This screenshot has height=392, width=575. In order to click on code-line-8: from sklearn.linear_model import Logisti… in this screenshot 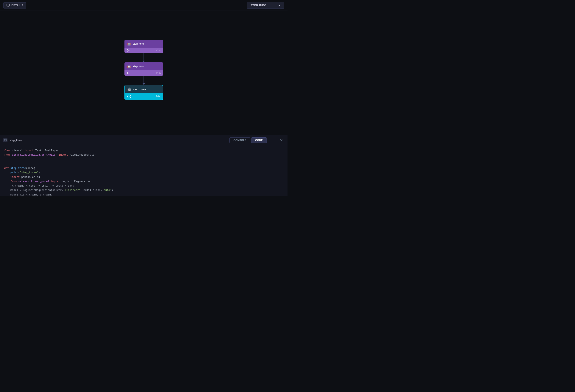, I will do `click(144, 182)`.